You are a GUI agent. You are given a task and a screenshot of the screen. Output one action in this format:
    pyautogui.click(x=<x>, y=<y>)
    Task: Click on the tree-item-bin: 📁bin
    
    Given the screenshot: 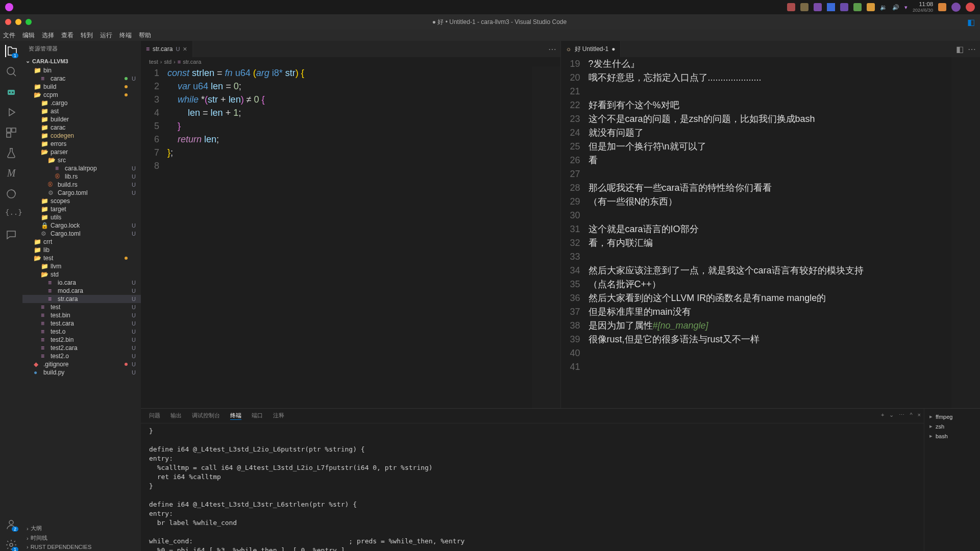 What is the action you would take?
    pyautogui.click(x=82, y=70)
    